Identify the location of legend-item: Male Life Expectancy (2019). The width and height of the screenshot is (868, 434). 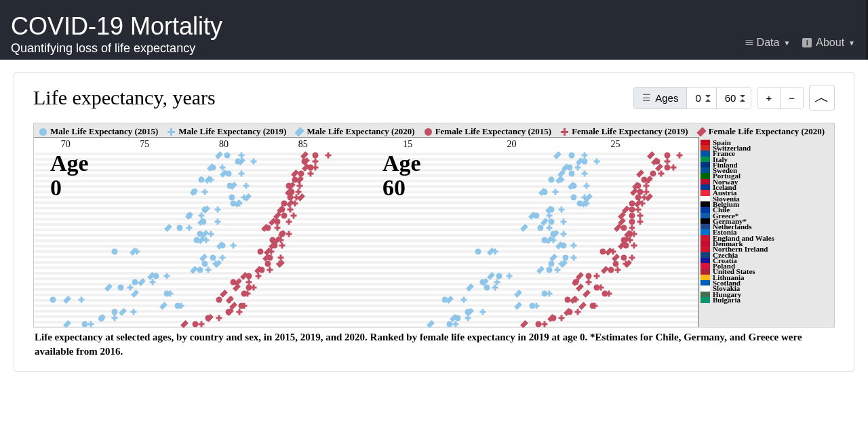
(226, 132).